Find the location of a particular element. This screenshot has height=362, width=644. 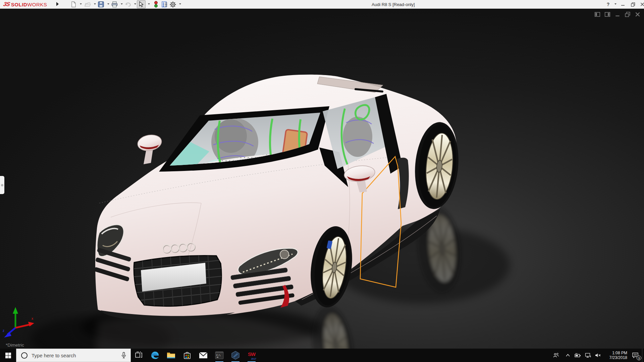

edge-button is located at coordinates (155, 355).